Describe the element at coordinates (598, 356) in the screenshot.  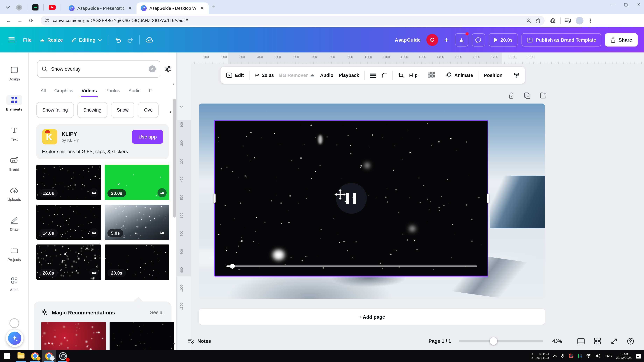
I see `volume-tray-icon` at that location.